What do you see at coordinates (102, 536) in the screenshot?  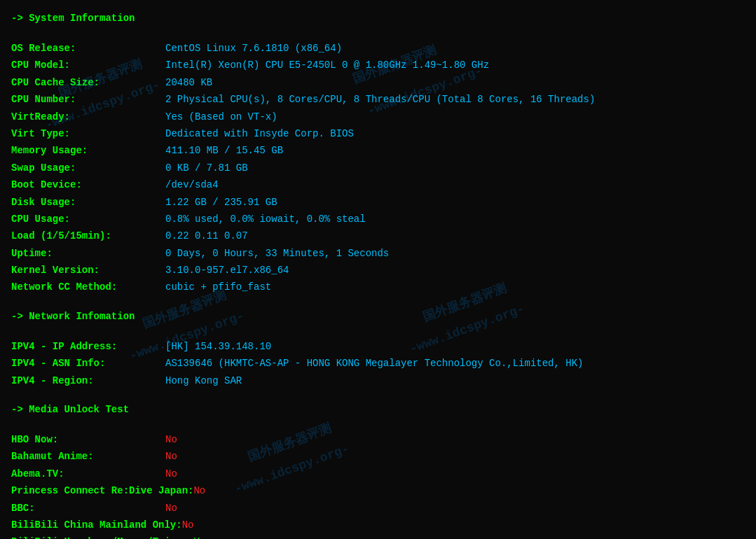 I see `row-label: BiliBili Hongkong/Macau/Taiwan:` at bounding box center [102, 536].